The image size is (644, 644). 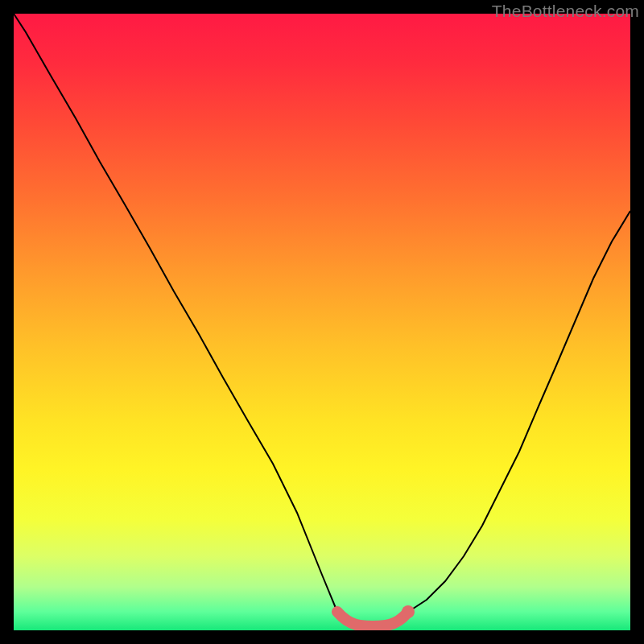 I want to click on highlight-segment, so click(x=373, y=619).